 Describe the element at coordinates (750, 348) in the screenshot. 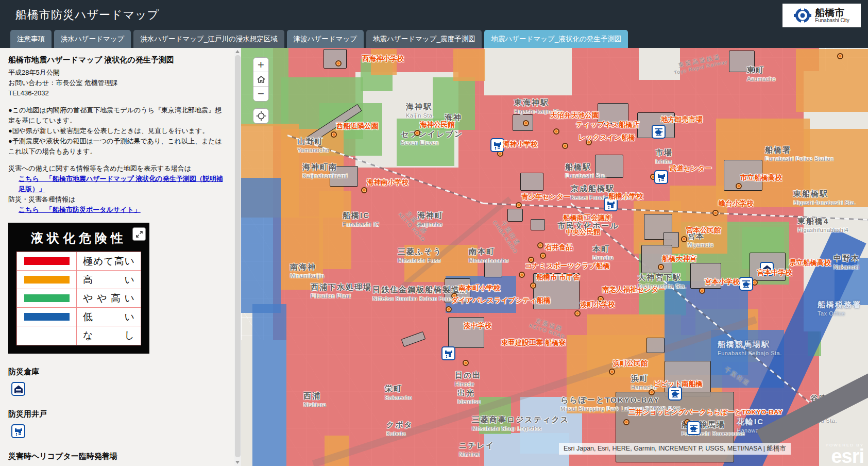

I see `place-label: 船橋競馬場駅Funabashi Keibajo Sta.` at that location.